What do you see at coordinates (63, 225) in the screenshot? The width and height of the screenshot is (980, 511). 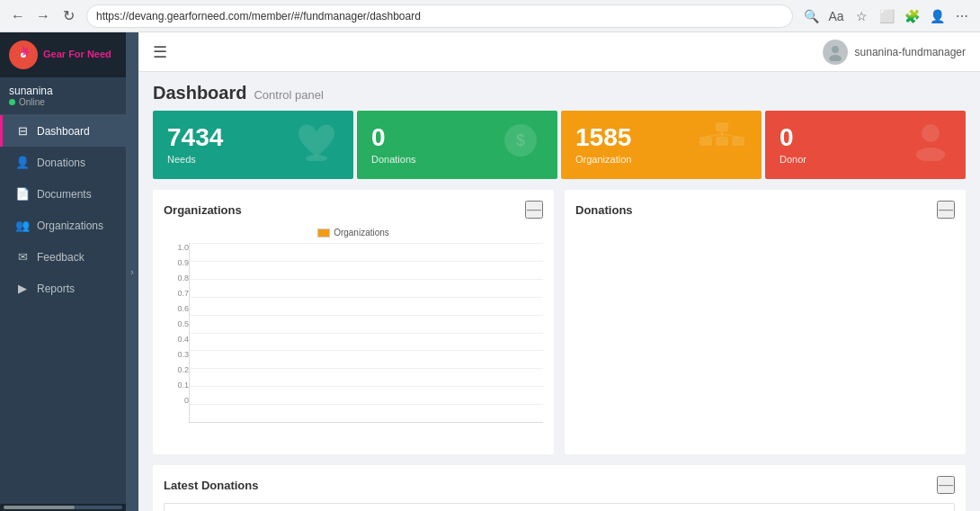 I see `sidebar-item-organizations: 👥 Organizations` at bounding box center [63, 225].